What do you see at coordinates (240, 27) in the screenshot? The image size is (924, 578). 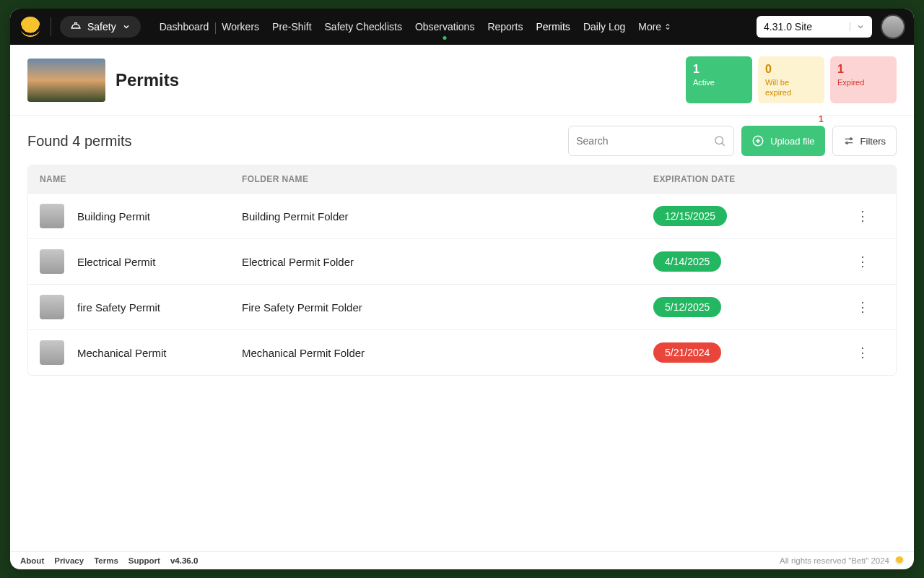 I see `nav-item-workers: Workers` at bounding box center [240, 27].